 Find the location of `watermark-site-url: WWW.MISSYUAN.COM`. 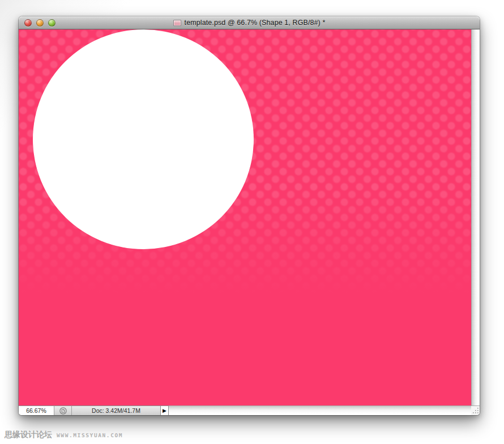

watermark-site-url: WWW.MISSYUAN.COM is located at coordinates (89, 435).